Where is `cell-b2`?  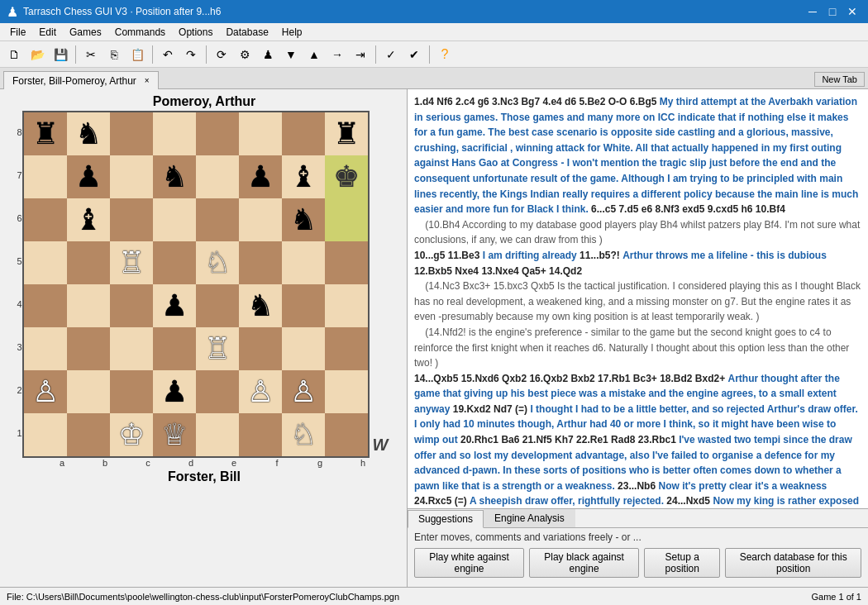 cell-b2 is located at coordinates (88, 392).